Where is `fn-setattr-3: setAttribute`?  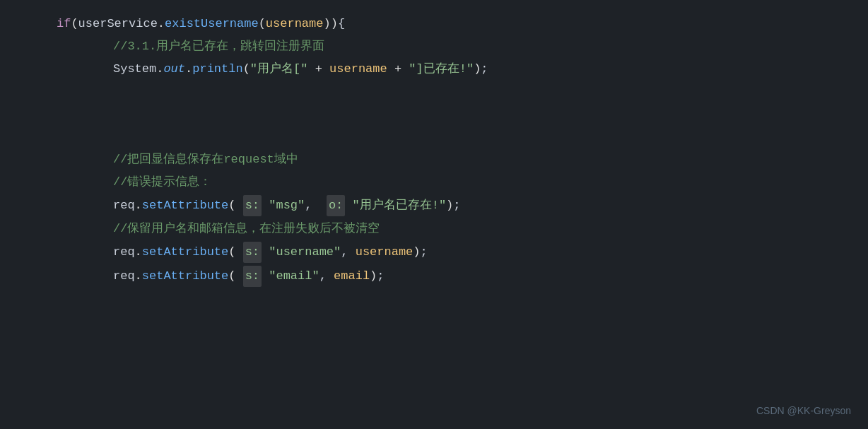 fn-setattr-3: setAttribute is located at coordinates (185, 276).